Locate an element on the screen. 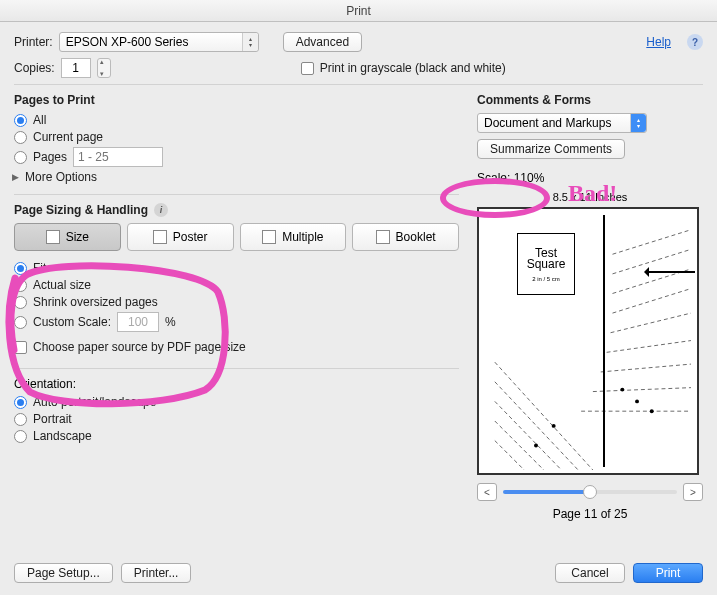 The height and width of the screenshot is (595, 717). grayscale-label: Print in grayscale (black and white) is located at coordinates (413, 68).